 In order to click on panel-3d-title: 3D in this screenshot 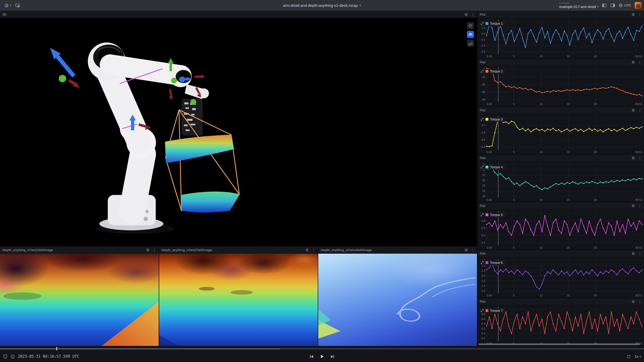, I will do `click(5, 15)`.